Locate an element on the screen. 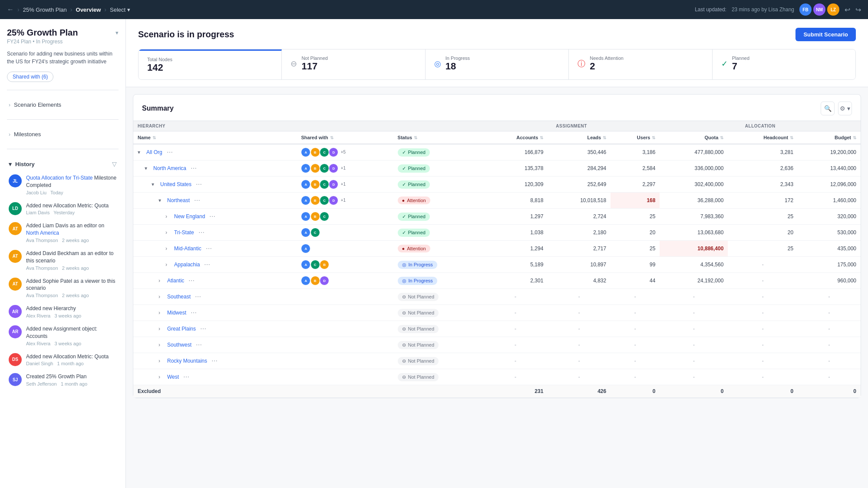 Image resolution: width=868 pixels, height=488 pixels. chevron-down-icon: ▾ is located at coordinates (10, 164).